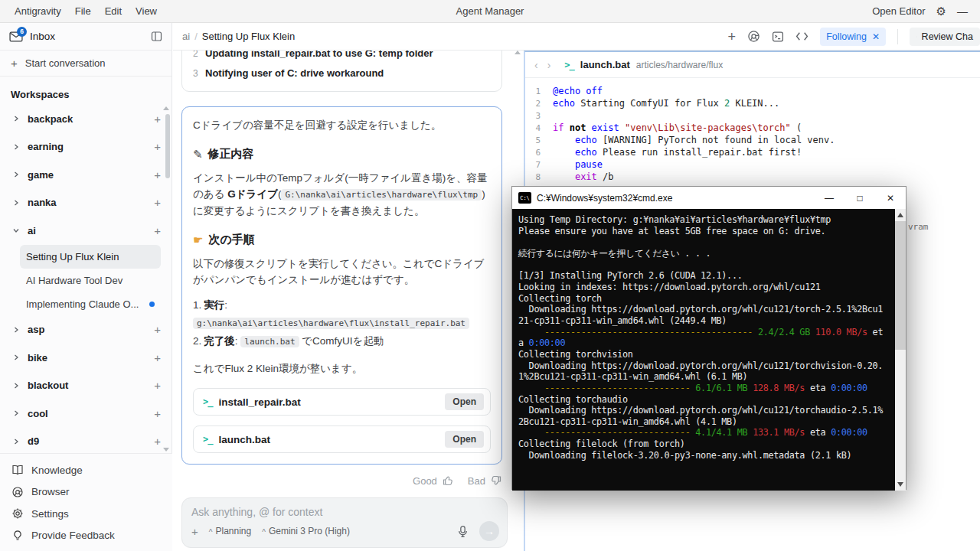  What do you see at coordinates (86, 470) in the screenshot?
I see `sidebar-item-knowledge: Knowledge` at bounding box center [86, 470].